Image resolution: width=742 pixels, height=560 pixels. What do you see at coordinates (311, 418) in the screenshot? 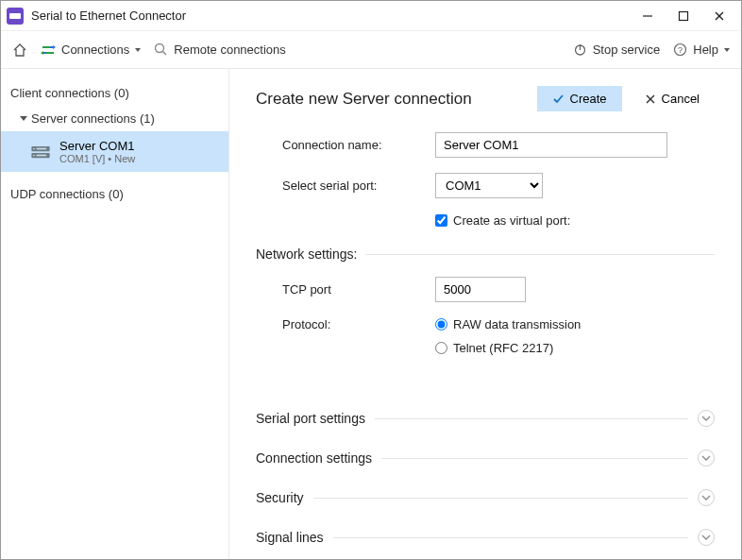
I see `accordion-title: Serial port settings` at bounding box center [311, 418].